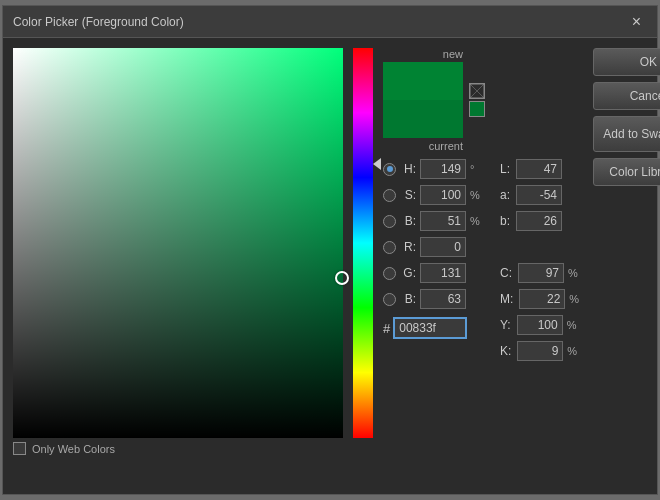 The height and width of the screenshot is (500, 660). Describe the element at coordinates (443, 247) in the screenshot. I see `input-r` at that location.